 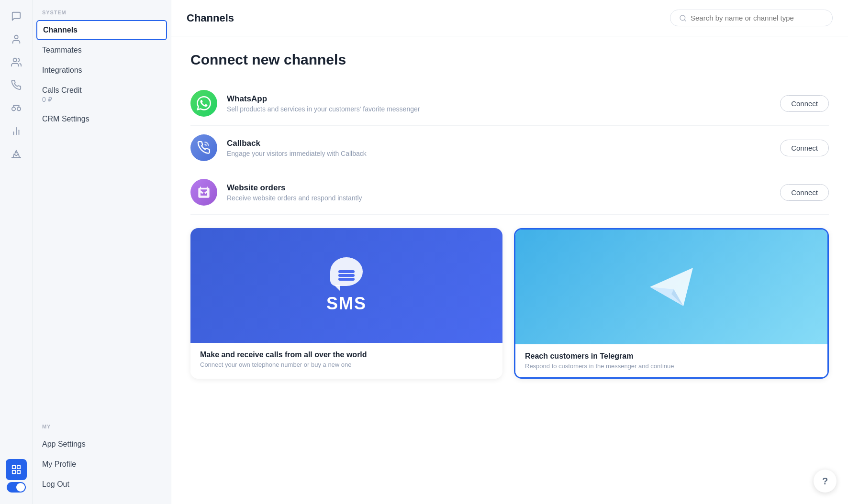 What do you see at coordinates (16, 16) in the screenshot?
I see `chat-icon` at bounding box center [16, 16].